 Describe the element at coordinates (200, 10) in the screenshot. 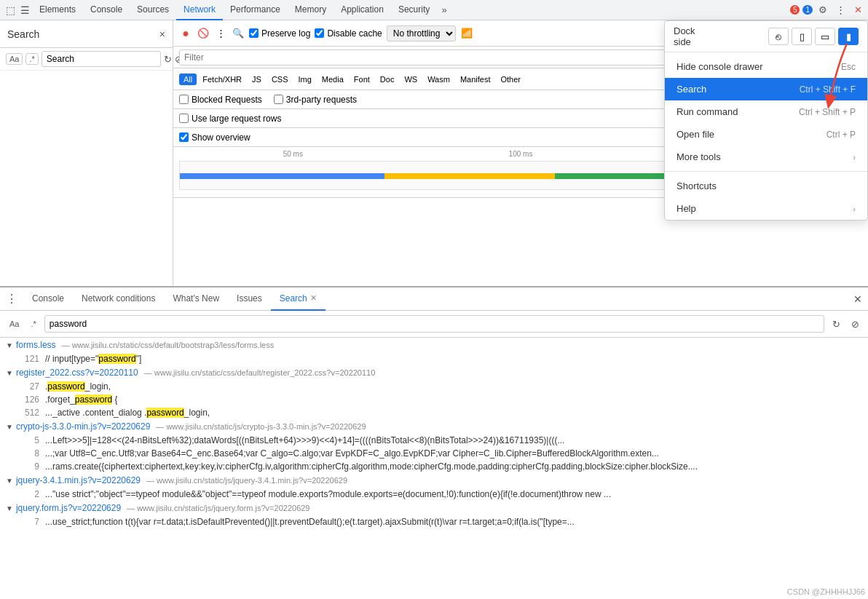

I see `tab-network: Network` at that location.